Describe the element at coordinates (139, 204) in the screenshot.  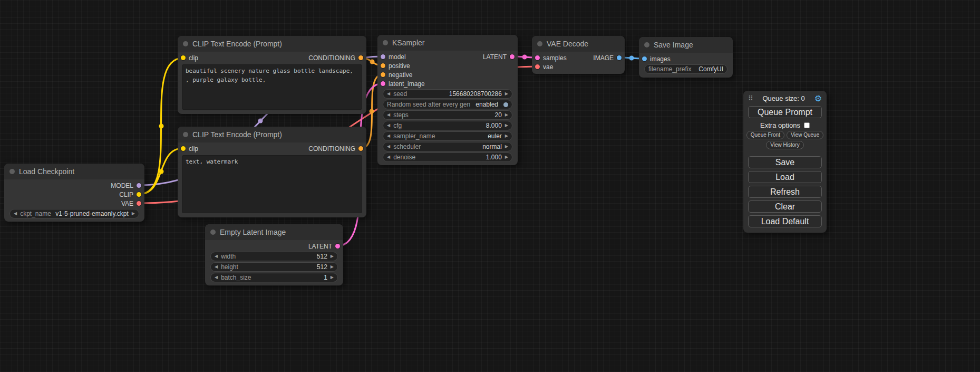
I see `output-dot-vae` at that location.